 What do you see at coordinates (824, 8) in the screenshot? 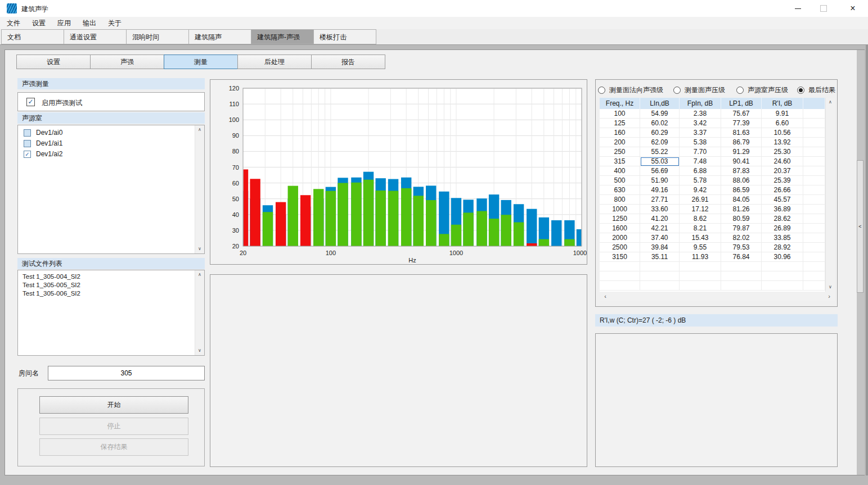
I see `maximize-button` at bounding box center [824, 8].